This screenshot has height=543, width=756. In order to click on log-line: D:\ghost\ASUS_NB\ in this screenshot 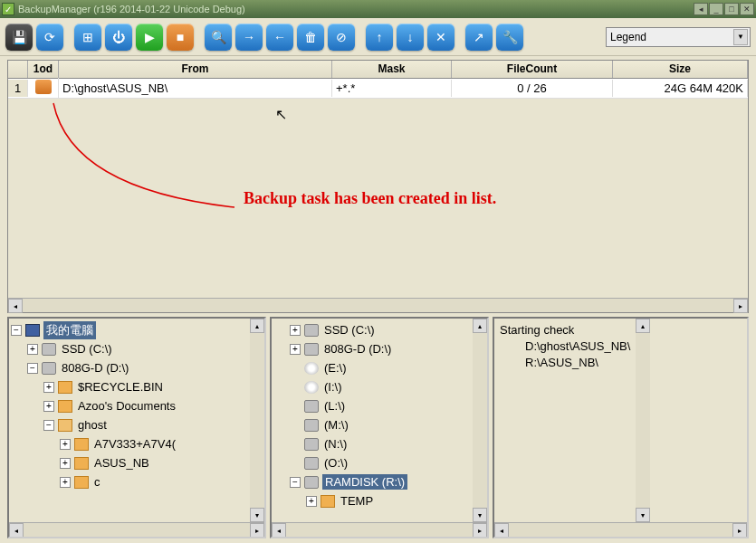, I will do `click(565, 347)`.